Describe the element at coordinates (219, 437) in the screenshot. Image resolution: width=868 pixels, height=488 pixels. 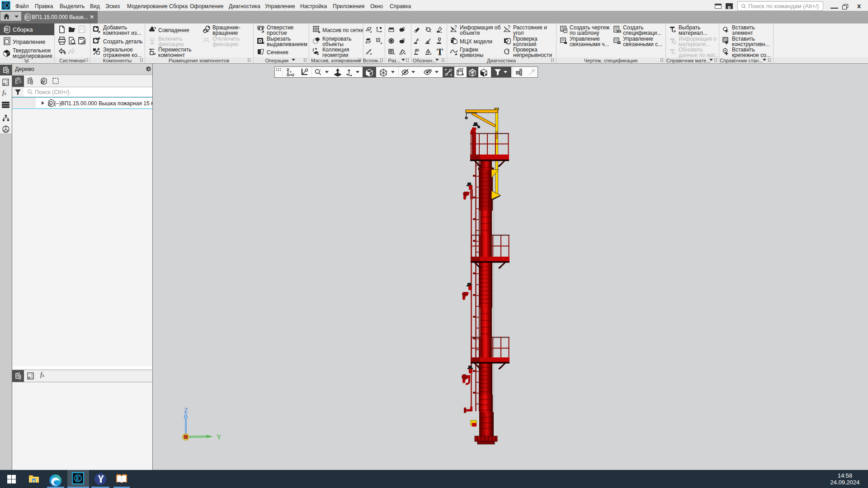
I see `svg-text: Y` at that location.